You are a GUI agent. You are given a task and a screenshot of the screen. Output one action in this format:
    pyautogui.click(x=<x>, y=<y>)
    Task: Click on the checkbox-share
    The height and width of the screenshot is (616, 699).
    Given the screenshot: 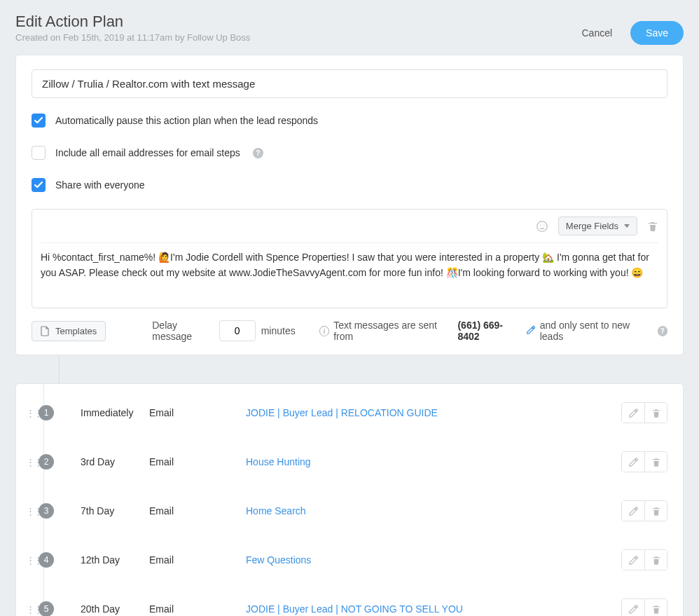 What is the action you would take?
    pyautogui.click(x=39, y=185)
    